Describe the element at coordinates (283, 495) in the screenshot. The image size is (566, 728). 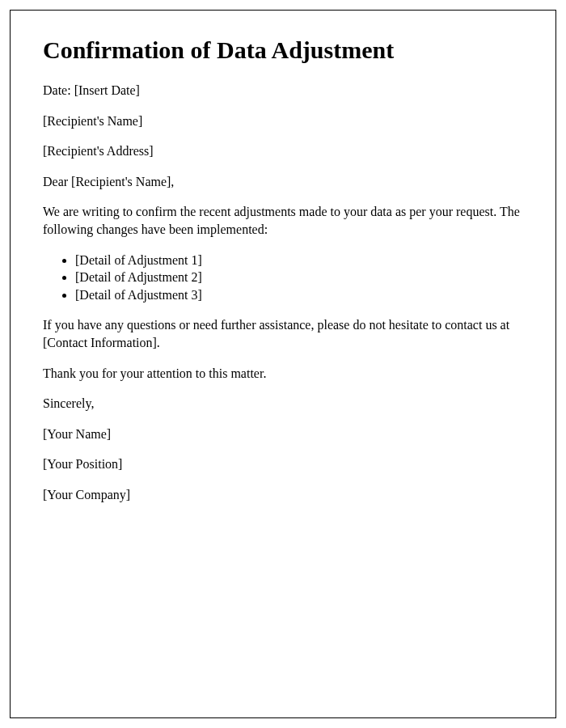
I see `sender-company: [Your Company]` at that location.